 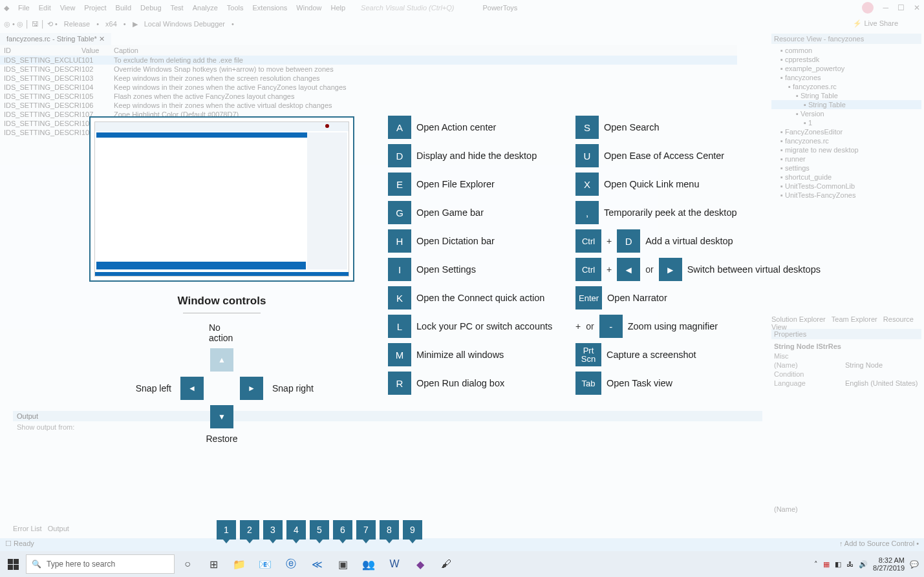 I want to click on arrow-right-key: ►, so click(x=252, y=388).